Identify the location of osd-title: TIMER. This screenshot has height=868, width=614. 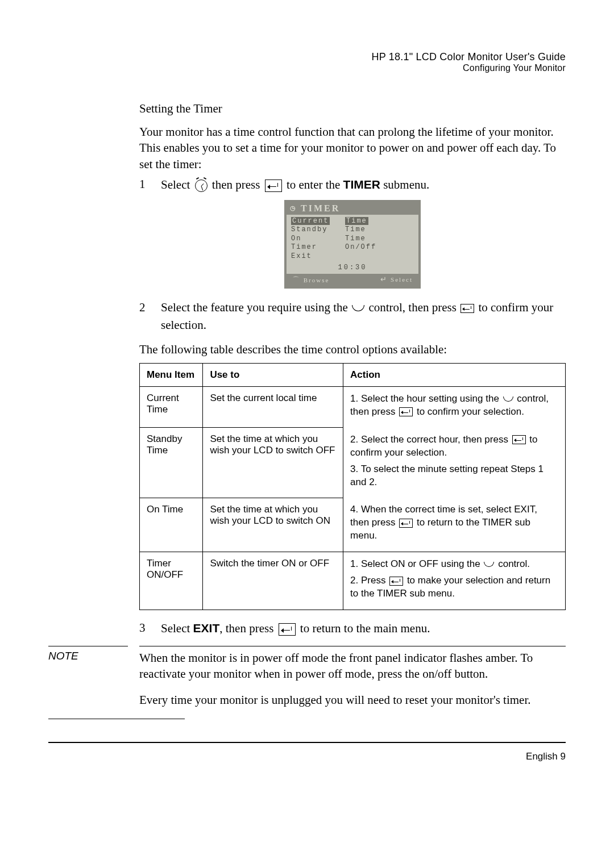
(321, 208).